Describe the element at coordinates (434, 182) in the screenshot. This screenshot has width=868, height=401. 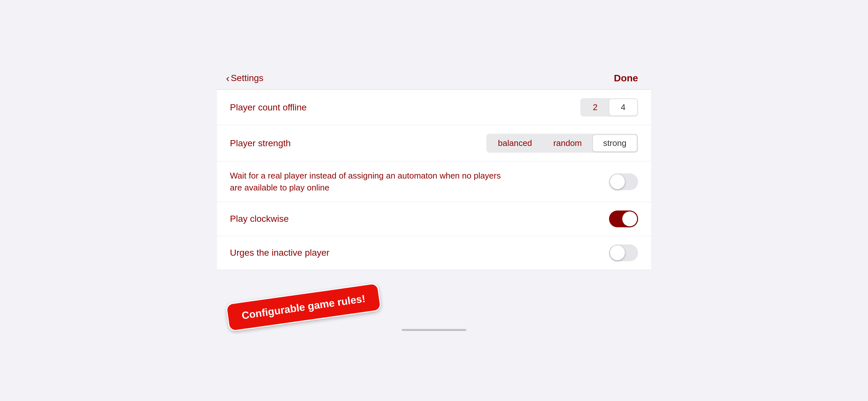
I see `wait-for-player-row: Wait for a real player instead of assign…` at that location.